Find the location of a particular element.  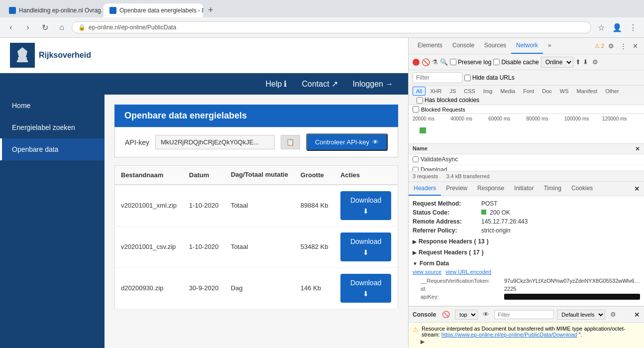

help-label: Help is located at coordinates (274, 84).